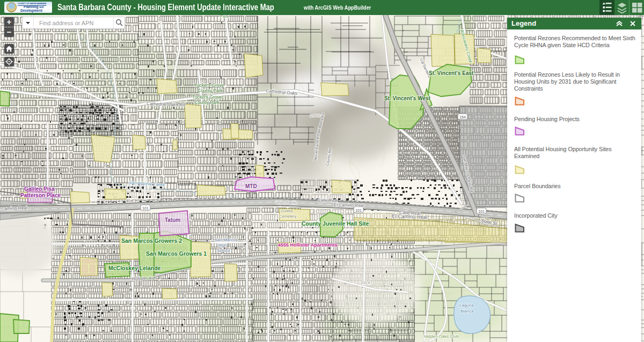  Describe the element at coordinates (224, 17) in the screenshot. I see `svg-text: Park` at that location.